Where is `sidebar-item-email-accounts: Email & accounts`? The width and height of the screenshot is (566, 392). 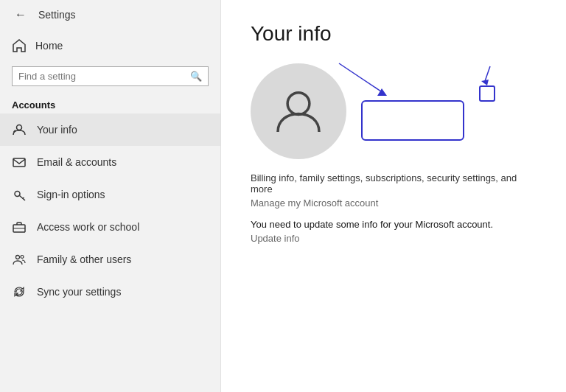 sidebar-item-email-accounts: Email & accounts is located at coordinates (111, 162).